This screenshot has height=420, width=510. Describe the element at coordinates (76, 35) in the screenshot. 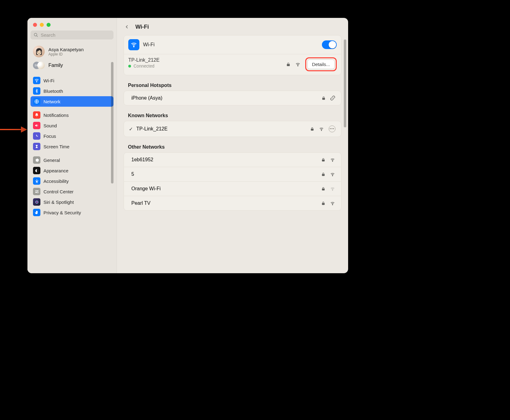

I see `search-input` at that location.